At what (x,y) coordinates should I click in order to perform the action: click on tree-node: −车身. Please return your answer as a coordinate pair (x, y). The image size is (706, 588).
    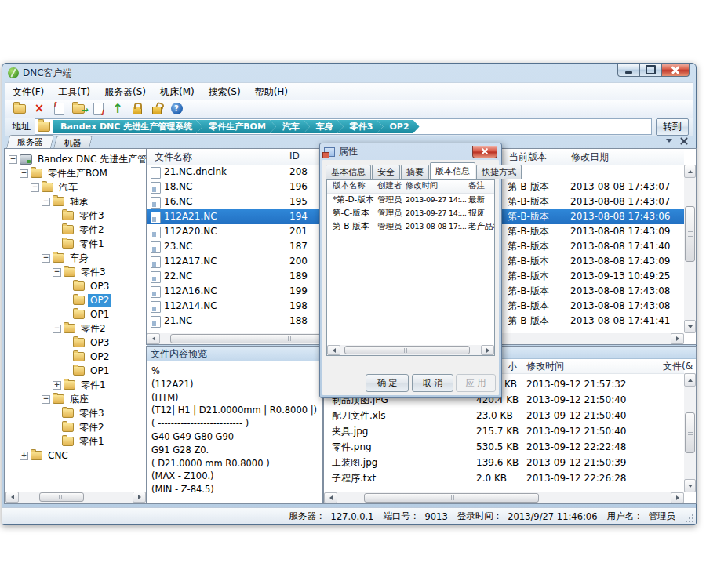
    Looking at the image, I should click on (75, 258).